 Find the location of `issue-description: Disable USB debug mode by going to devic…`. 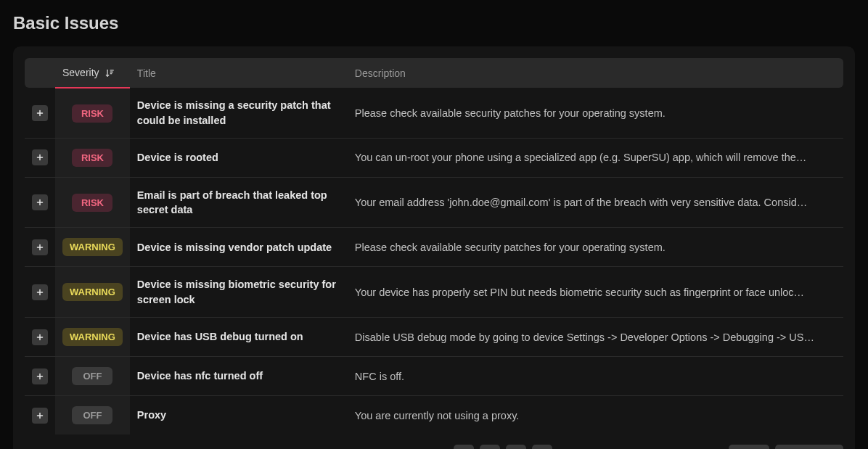

issue-description: Disable USB debug mode by going to devic… is located at coordinates (595, 337).